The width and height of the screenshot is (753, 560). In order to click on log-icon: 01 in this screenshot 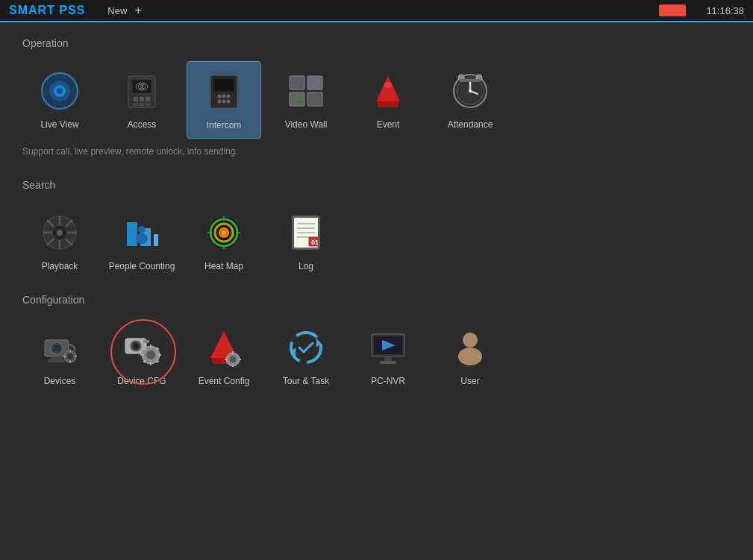, I will do `click(306, 233)`.